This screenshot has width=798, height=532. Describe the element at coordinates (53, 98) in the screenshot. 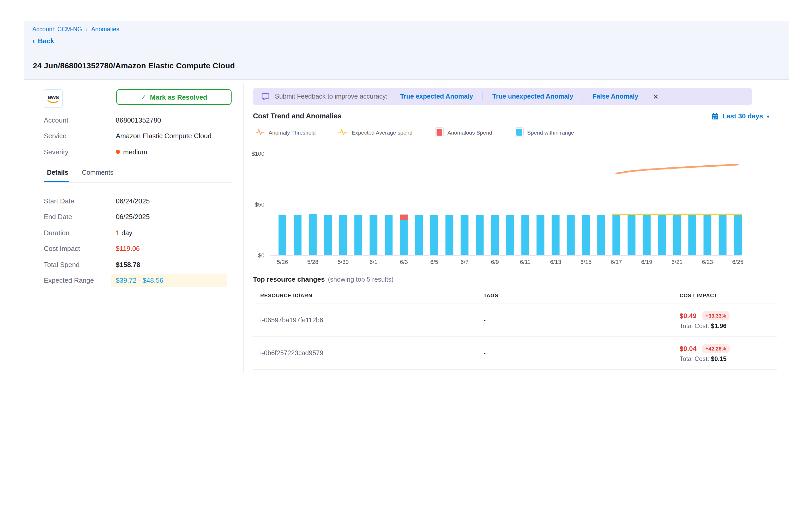

I see `aws-logo: aws` at that location.